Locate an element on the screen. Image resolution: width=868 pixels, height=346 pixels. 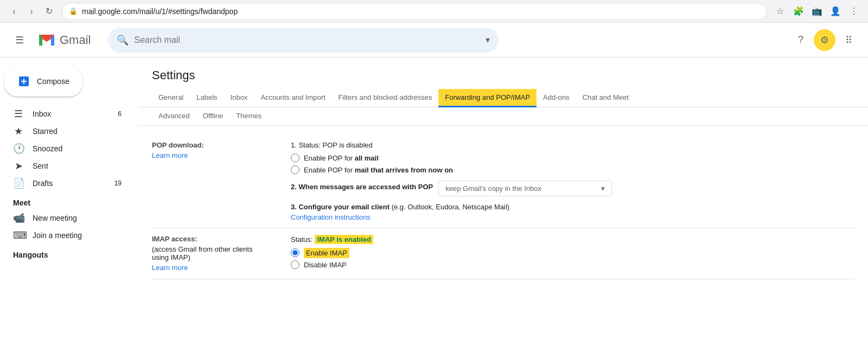
extension-button: 🧩 is located at coordinates (799, 11).